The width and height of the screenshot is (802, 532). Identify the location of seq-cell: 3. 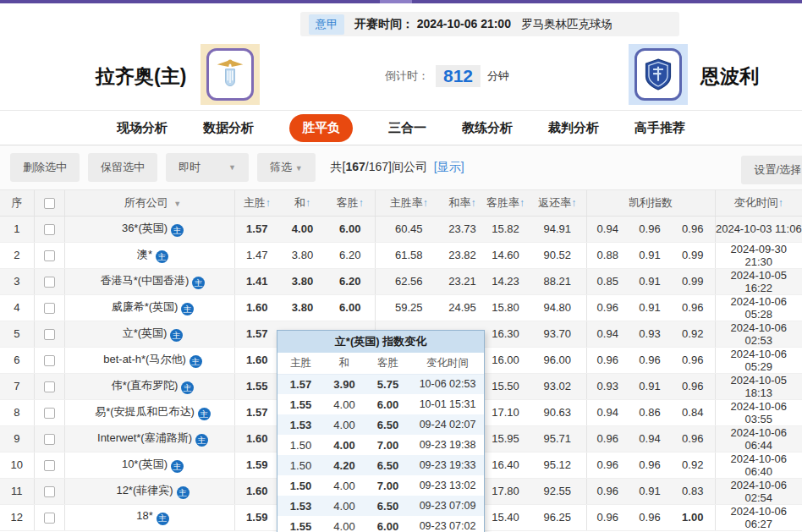
(17, 281).